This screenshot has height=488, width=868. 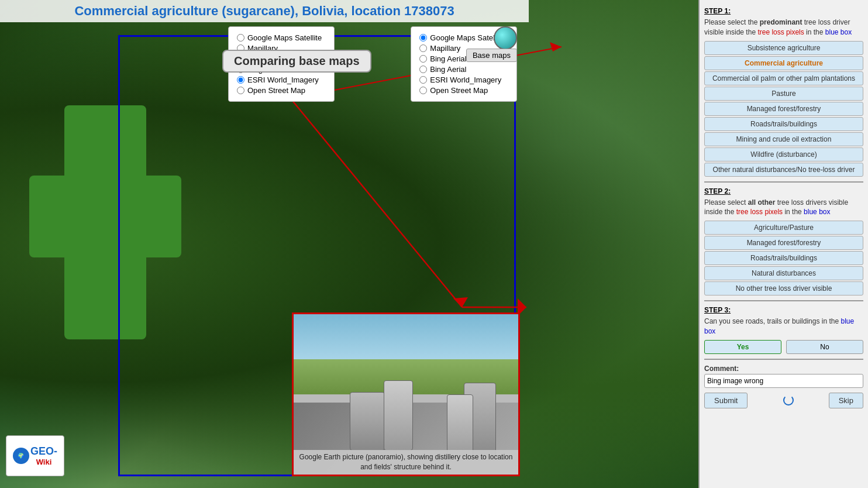 I want to click on yes-button: Yes, so click(x=743, y=347).